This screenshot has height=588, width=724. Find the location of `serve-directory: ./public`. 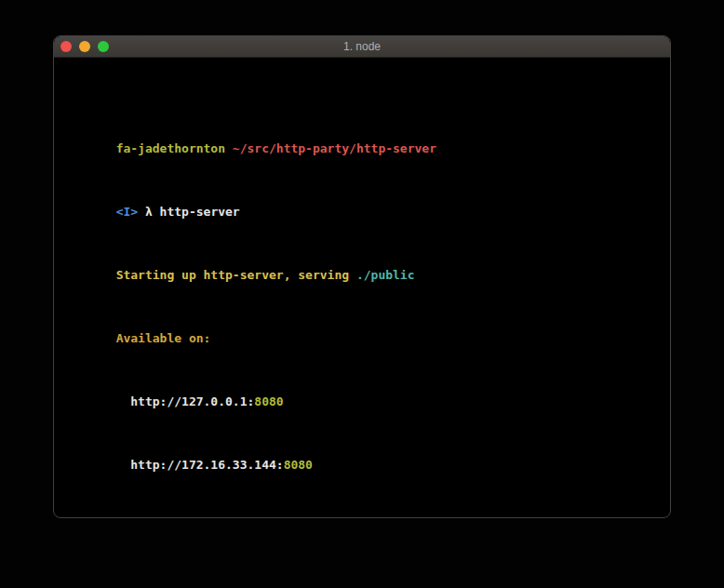

serve-directory: ./public is located at coordinates (385, 275).